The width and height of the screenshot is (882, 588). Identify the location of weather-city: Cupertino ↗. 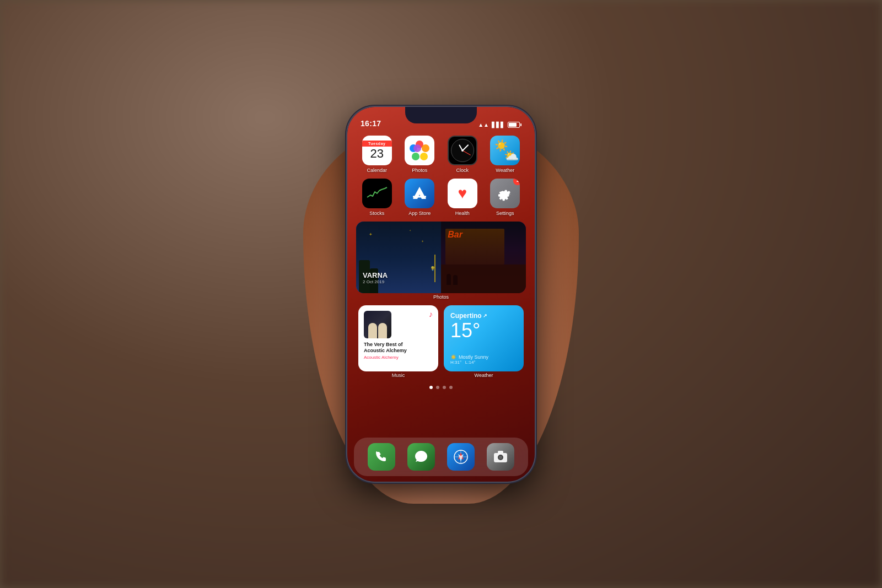
(484, 316).